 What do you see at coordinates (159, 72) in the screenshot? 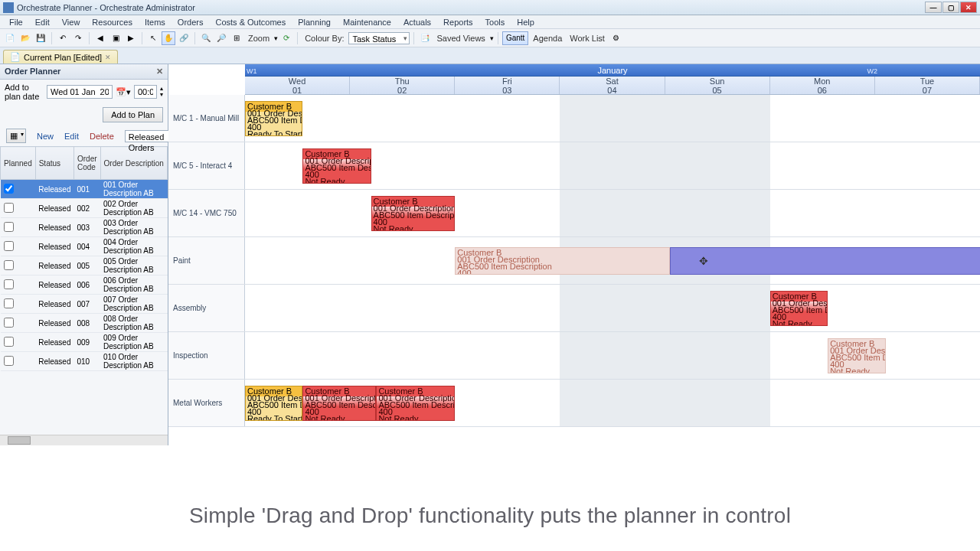
I see `panel-close-icon: ✕` at bounding box center [159, 72].